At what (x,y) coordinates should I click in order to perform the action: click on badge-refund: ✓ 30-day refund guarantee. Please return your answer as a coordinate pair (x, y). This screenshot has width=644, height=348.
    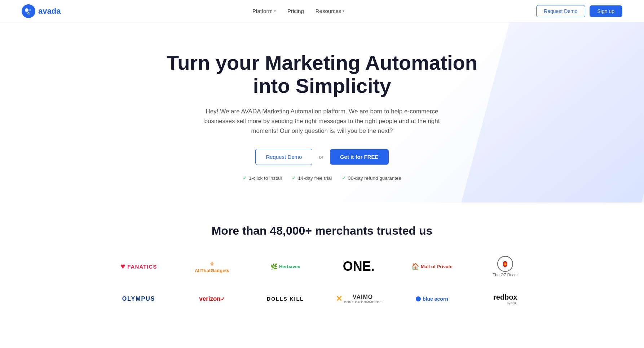
    Looking at the image, I should click on (371, 178).